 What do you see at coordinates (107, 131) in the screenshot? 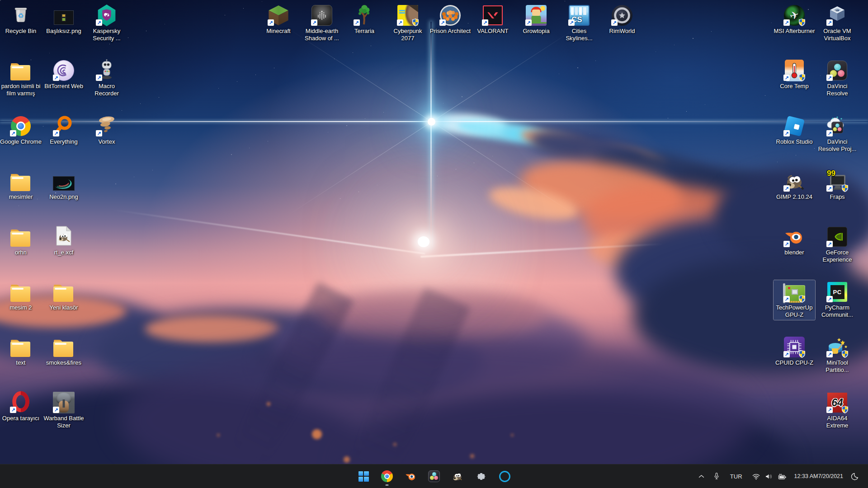
I see `desktop-icon-vortex: ↗Vortex` at bounding box center [107, 131].